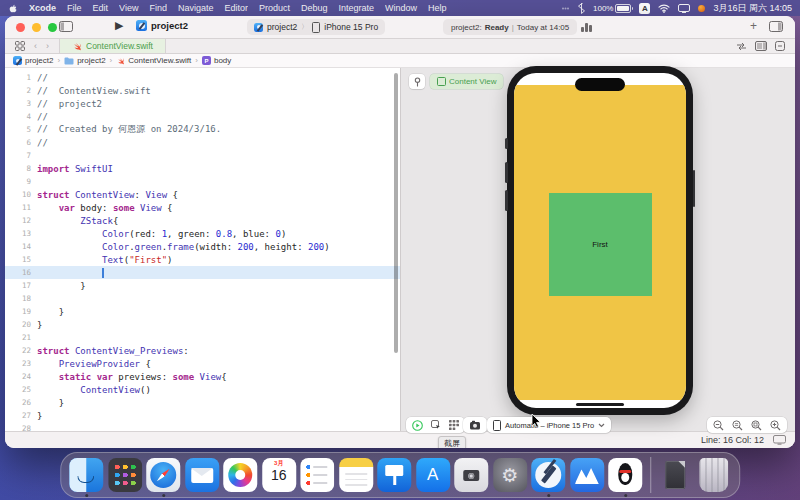  What do you see at coordinates (702, 8) in the screenshot?
I see `menu-status-dot-icon` at bounding box center [702, 8].